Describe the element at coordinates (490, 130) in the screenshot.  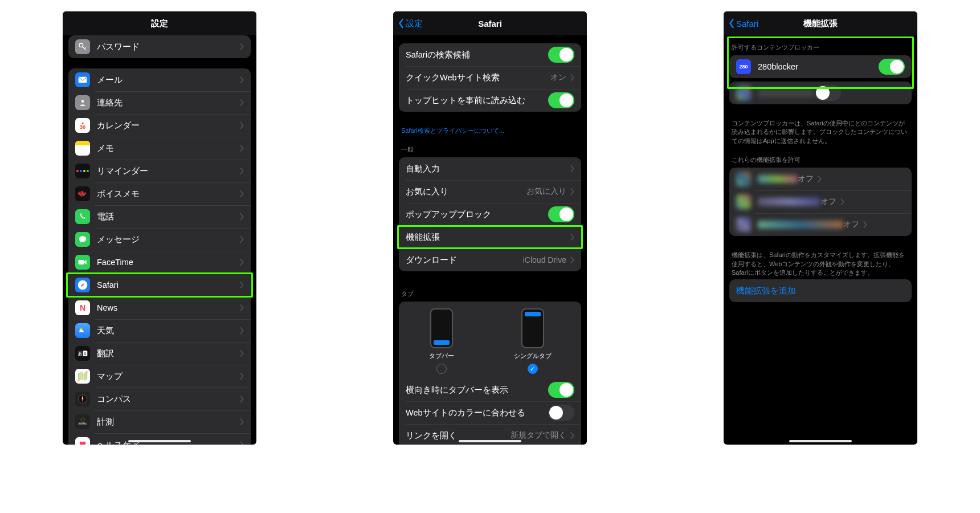
I see `search-privacy-link: Safari検索とプライバシーについて...` at that location.